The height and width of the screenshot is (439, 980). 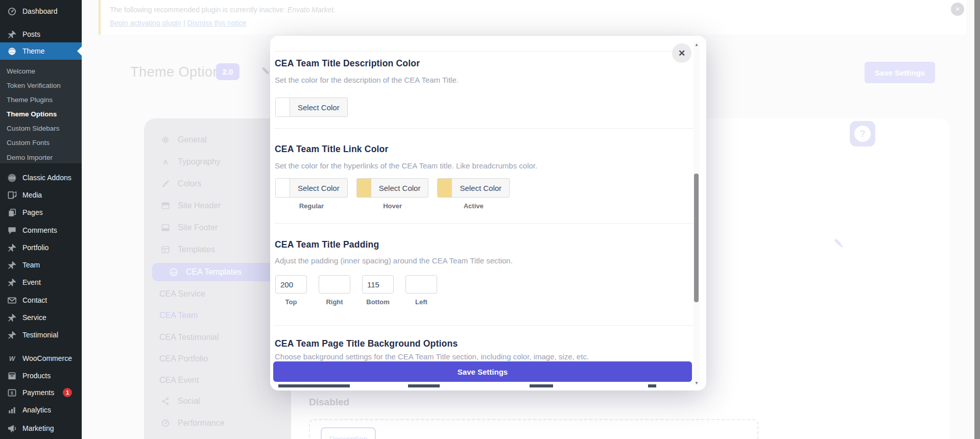 What do you see at coordinates (41, 71) in the screenshot?
I see `submenu-item-welcome: Welcome` at bounding box center [41, 71].